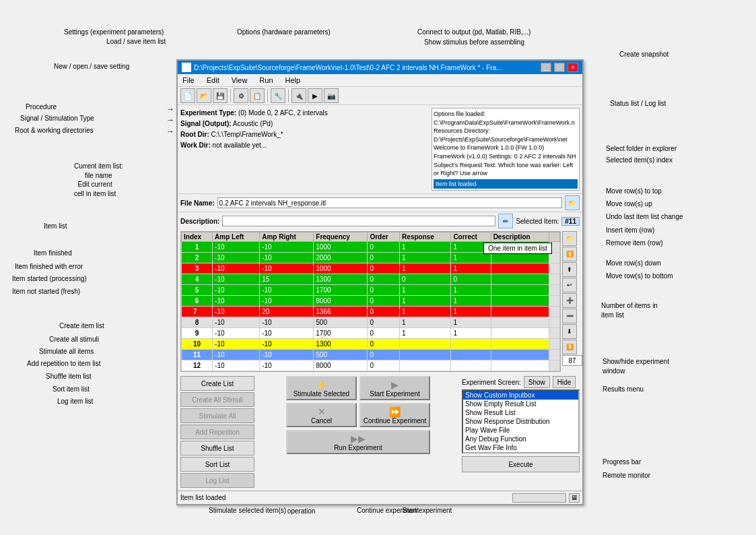 The width and height of the screenshot is (756, 535). Describe the element at coordinates (570, 301) in the screenshot. I see `btn-insert: ➕` at that location.